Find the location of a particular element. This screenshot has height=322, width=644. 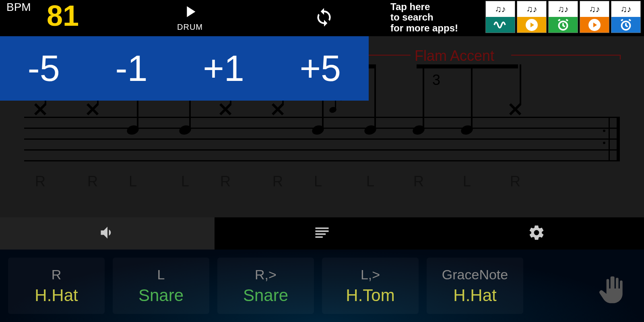

pad-top-label: L is located at coordinates (161, 275).